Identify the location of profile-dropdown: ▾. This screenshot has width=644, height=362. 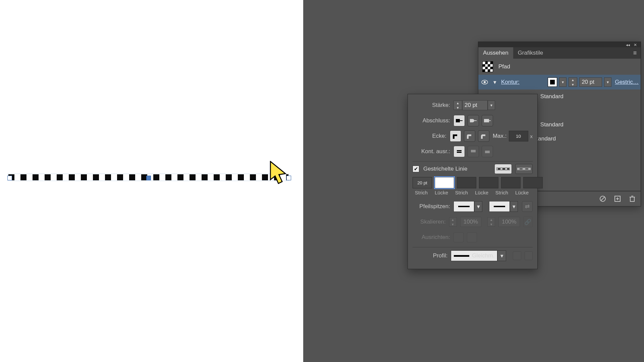
(502, 256).